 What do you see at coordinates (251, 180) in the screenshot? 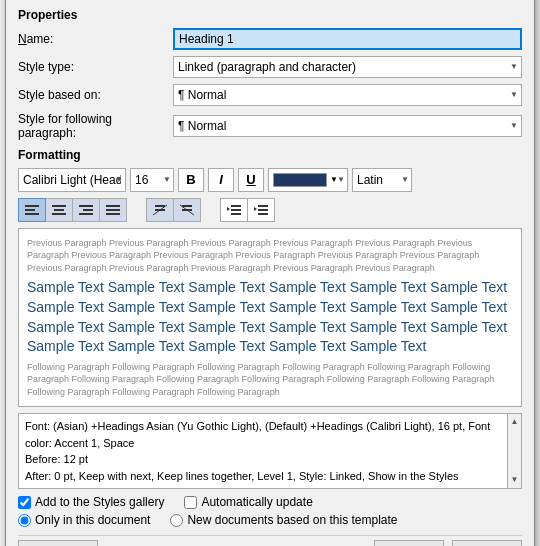
I see `underline-button: U` at bounding box center [251, 180].